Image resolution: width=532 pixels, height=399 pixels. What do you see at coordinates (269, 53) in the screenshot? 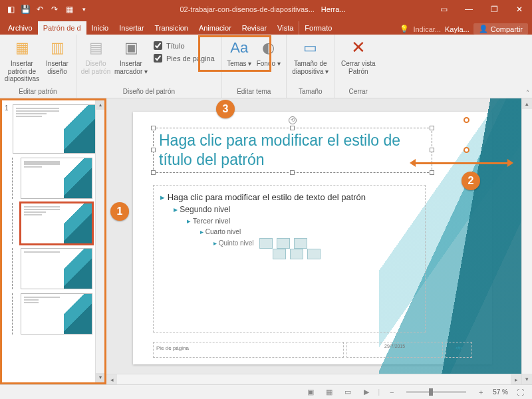
I see `fondo-button: ◐ Fondo ▾` at bounding box center [269, 53].